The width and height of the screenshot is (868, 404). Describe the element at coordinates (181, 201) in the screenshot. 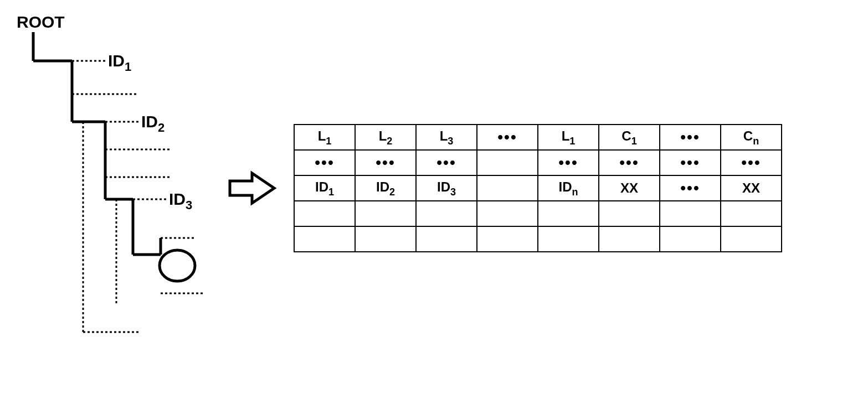

I see `tree-node-id3: ID3` at that location.